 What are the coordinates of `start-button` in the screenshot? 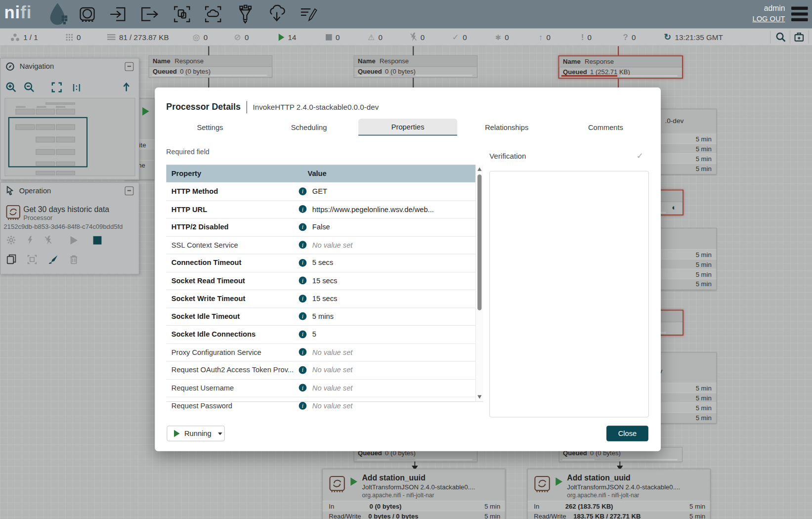 It's located at (74, 240).